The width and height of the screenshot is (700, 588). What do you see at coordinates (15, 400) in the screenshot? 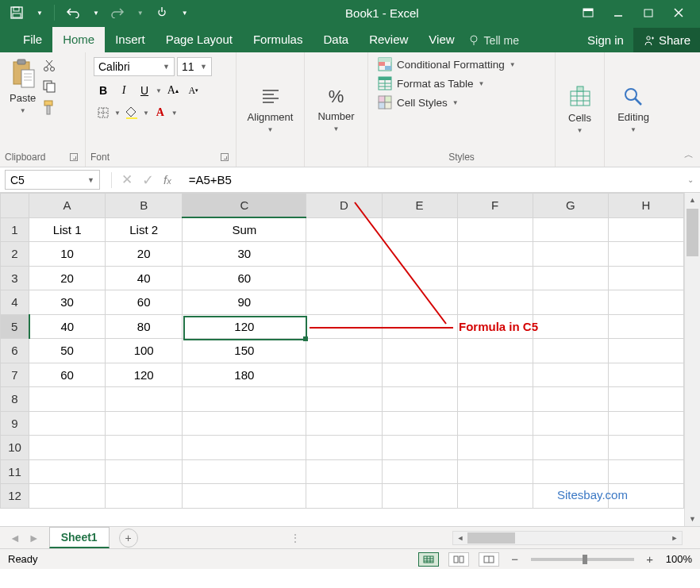
I see `row-header-8: 8` at bounding box center [15, 400].